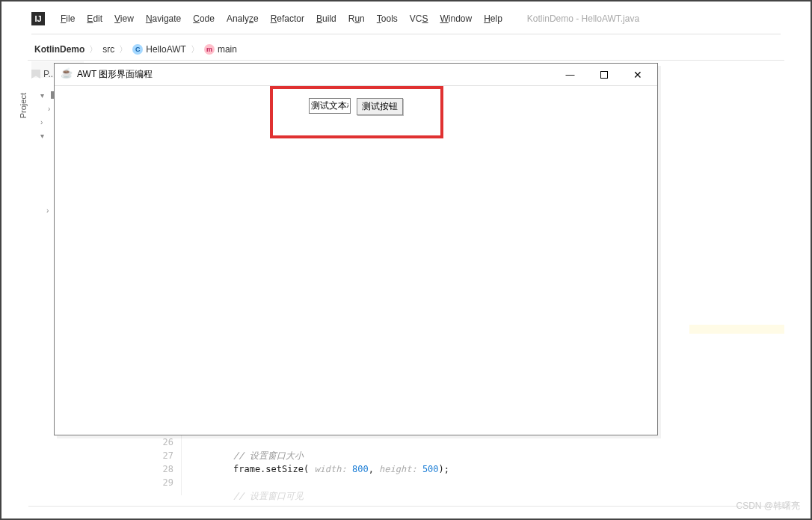 The image size is (812, 520). Describe the element at coordinates (330, 469) in the screenshot. I see `param-hint: width:` at that location.